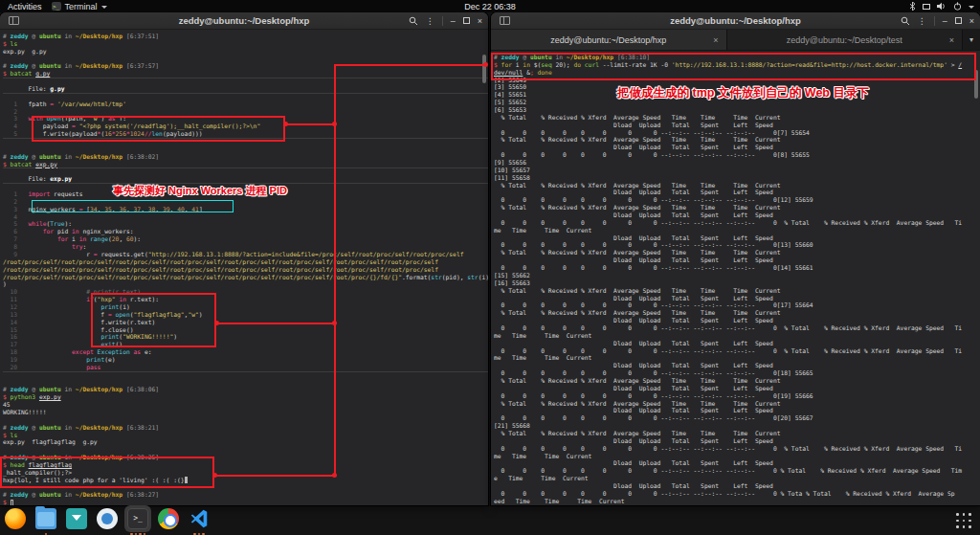 The image size is (980, 535). Describe the element at coordinates (46, 519) in the screenshot. I see `files-icon` at that location.